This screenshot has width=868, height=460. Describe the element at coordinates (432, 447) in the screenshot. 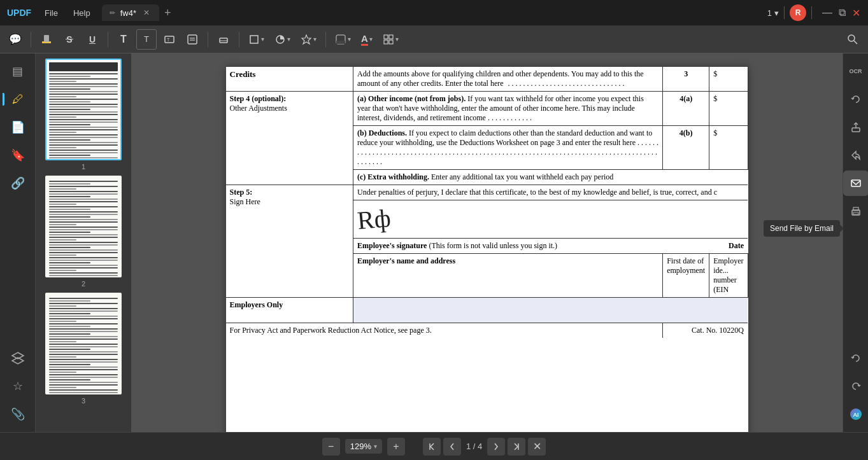

I see `nav-first-button` at that location.